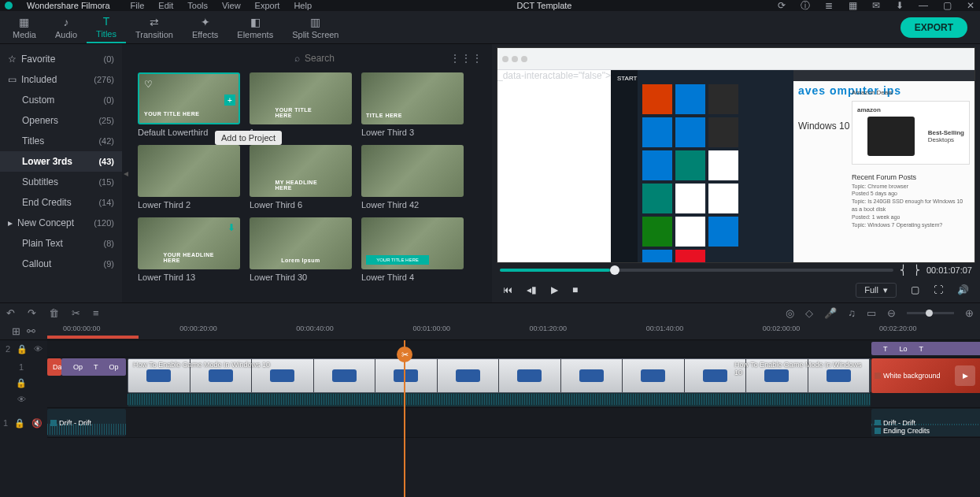  Describe the element at coordinates (926, 348) in the screenshot. I see `title-clip-group: T Lo T` at that location.